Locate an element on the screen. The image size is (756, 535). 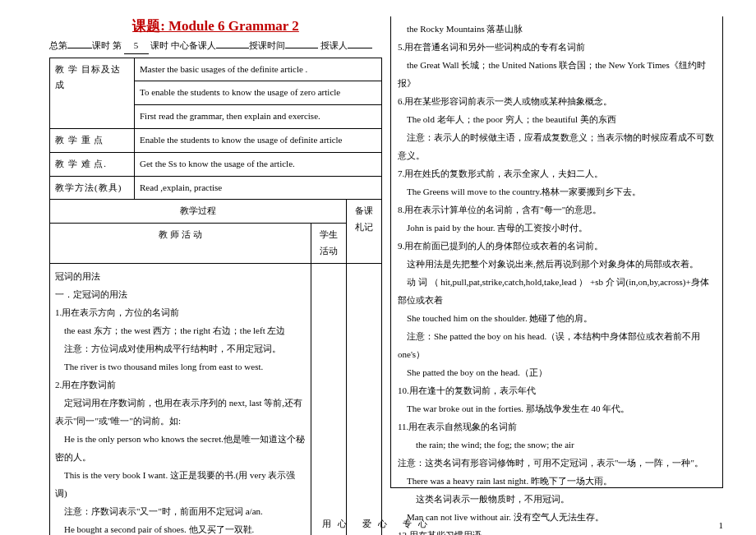
row-process-header: 教学过程 备课札记 is located at coordinates (216, 212).